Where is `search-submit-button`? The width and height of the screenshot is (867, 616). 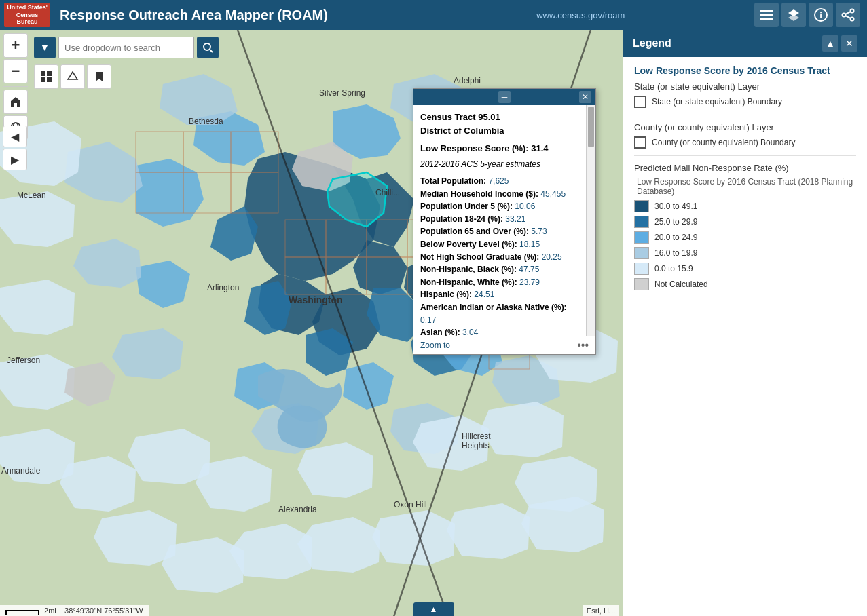
search-submit-button is located at coordinates (208, 47).